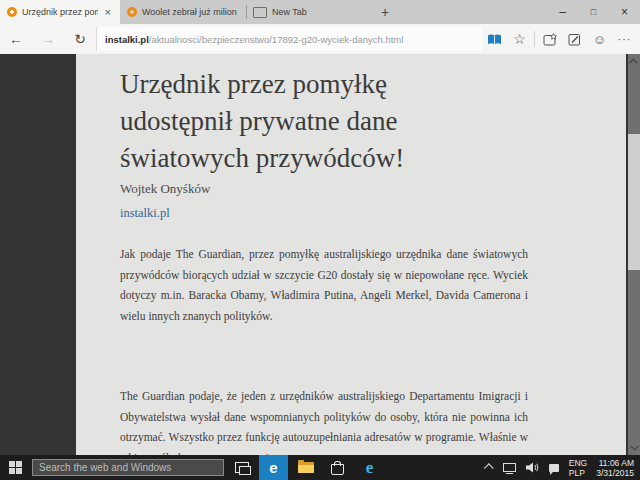 The image size is (640, 480). What do you see at coordinates (634, 62) in the screenshot?
I see `scroll-up-button` at bounding box center [634, 62].